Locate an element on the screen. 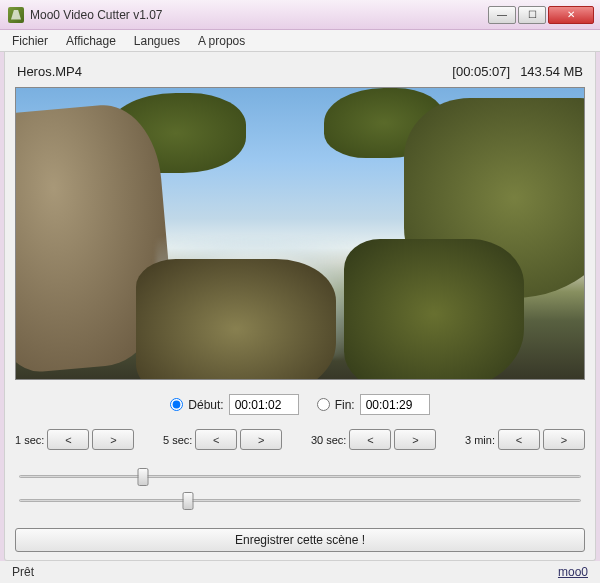 This screenshot has width=600, height=583. save-scene-button: Enregistrer cette scène ! is located at coordinates (300, 540).